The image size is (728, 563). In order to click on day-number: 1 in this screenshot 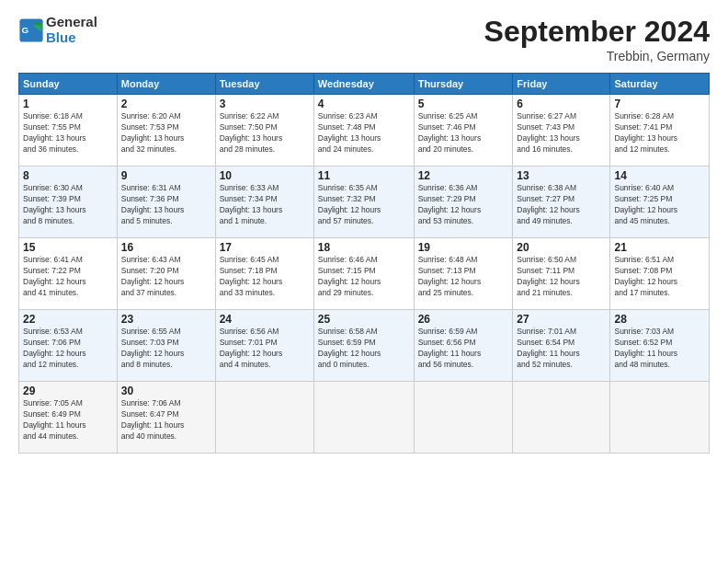, I will do `click(68, 104)`.